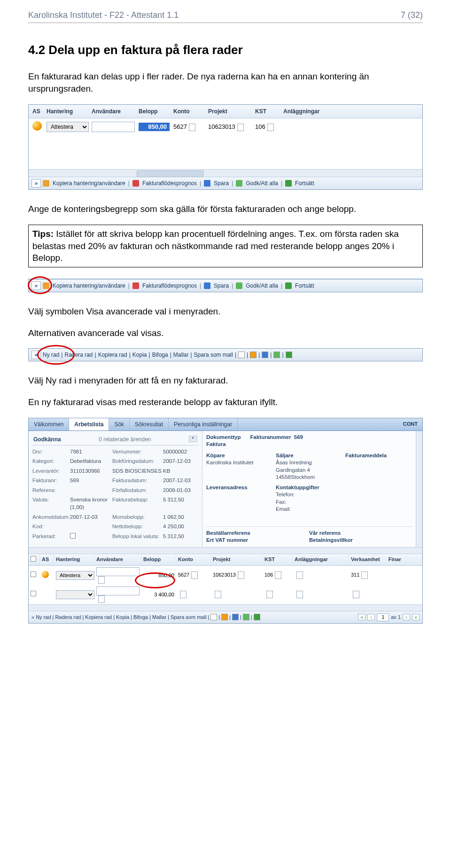 Image resolution: width=451 pixels, height=868 pixels. What do you see at coordinates (113, 127) in the screenshot?
I see `anvandare-input` at bounding box center [113, 127].